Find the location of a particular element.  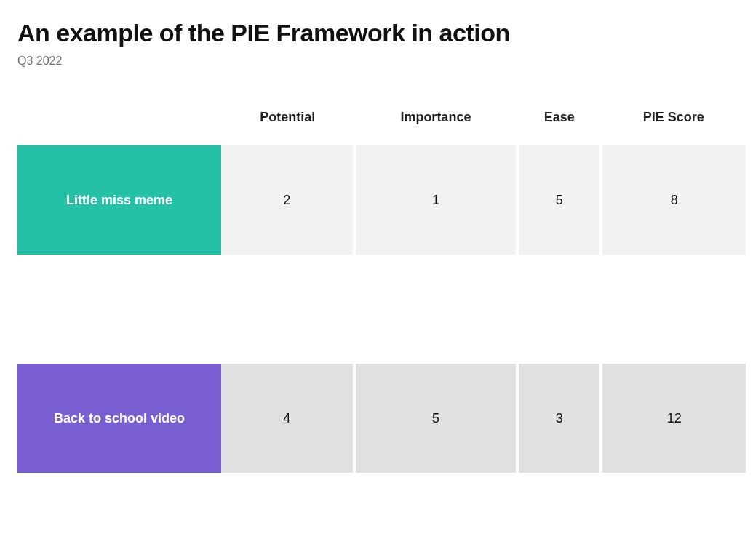

cell-value: 12 is located at coordinates (674, 418).